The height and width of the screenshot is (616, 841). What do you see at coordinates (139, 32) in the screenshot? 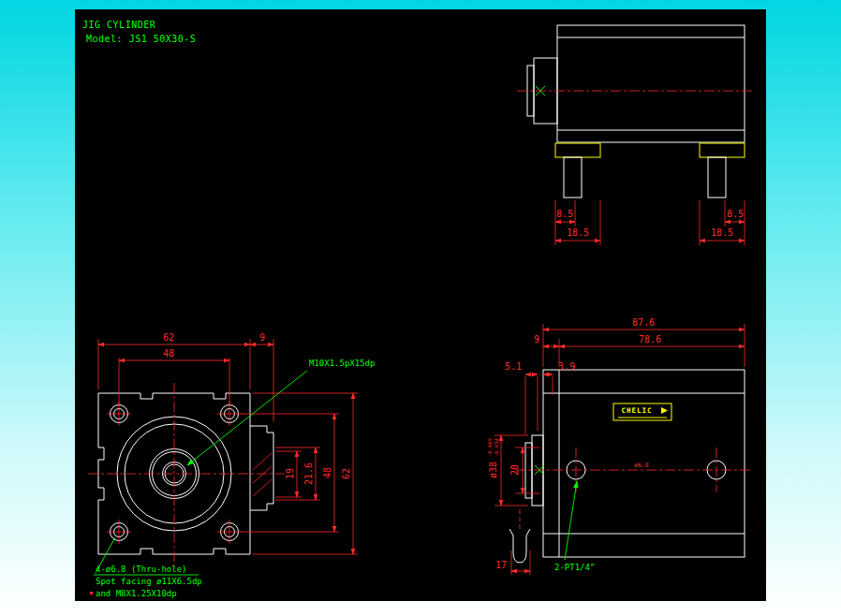
I see `title-block: JIG CYLINDER Model: JS1 50X30-S` at bounding box center [139, 32].